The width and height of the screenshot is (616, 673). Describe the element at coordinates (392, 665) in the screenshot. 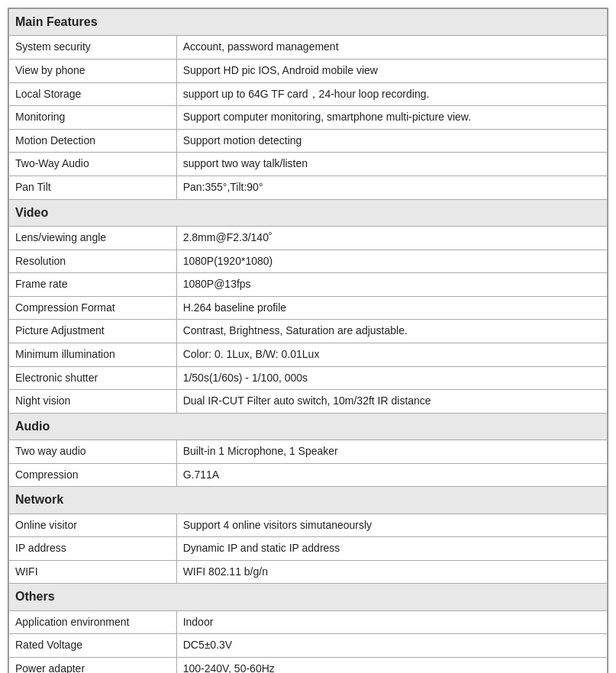

I see `row-value: 100-240V, 50-60Hz` at that location.